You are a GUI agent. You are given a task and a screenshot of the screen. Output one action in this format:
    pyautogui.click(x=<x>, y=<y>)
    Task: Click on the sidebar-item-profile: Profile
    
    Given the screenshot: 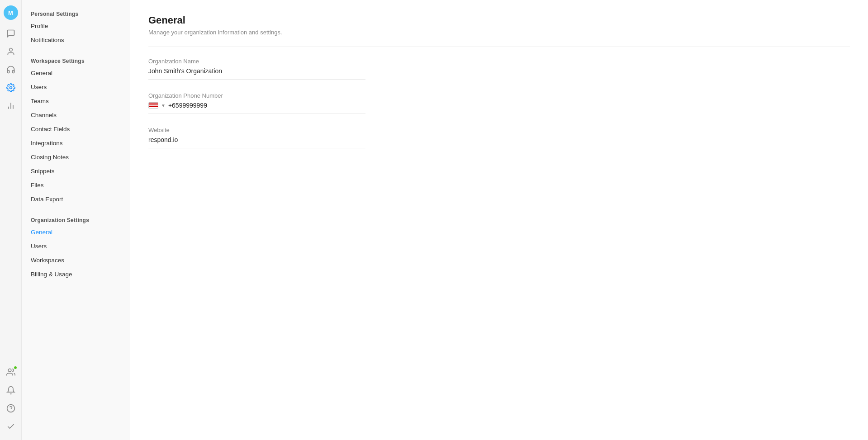 What is the action you would take?
    pyautogui.click(x=76, y=26)
    